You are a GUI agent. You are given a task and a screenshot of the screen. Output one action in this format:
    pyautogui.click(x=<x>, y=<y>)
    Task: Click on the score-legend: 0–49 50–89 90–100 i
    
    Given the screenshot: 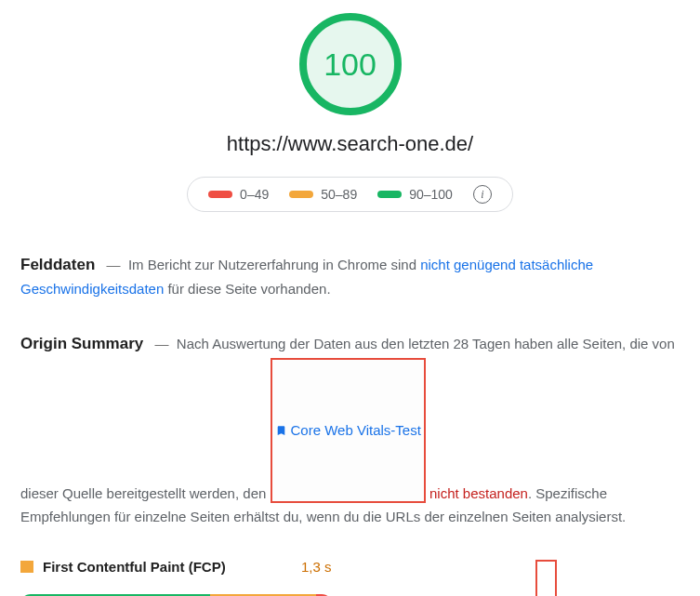 What is the action you would take?
    pyautogui.click(x=350, y=194)
    